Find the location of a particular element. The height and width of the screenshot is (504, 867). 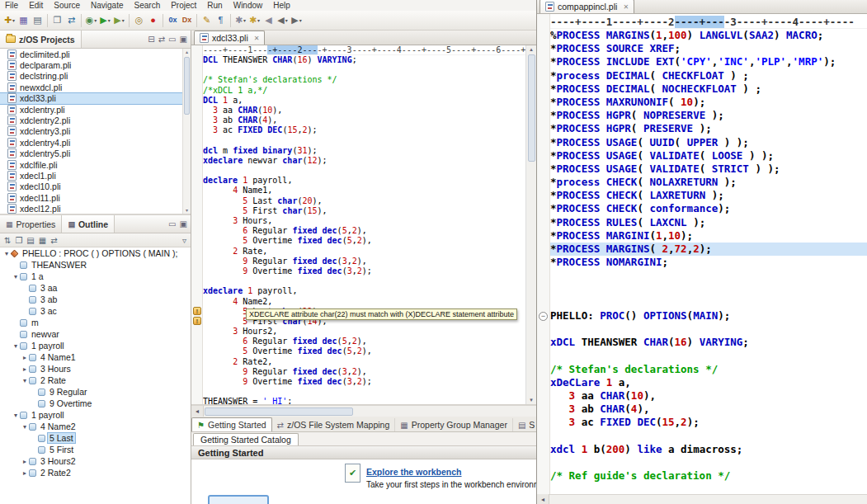

new-wizard-icon: ✚▾ is located at coordinates (10, 21).